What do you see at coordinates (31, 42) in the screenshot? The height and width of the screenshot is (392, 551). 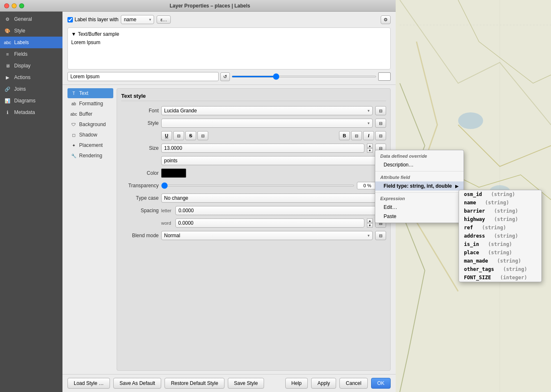 I see `sidebar-item-labels: abc Labels` at bounding box center [31, 42].